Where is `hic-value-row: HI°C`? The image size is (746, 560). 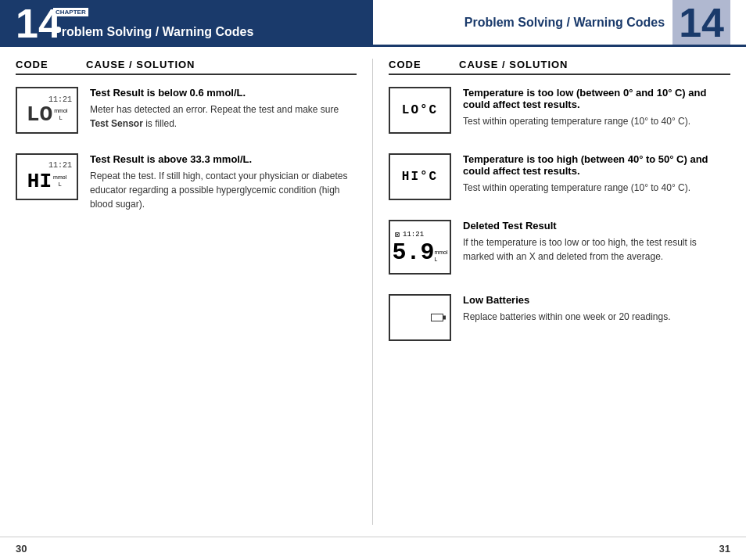 hic-value-row: HI°C is located at coordinates (420, 177).